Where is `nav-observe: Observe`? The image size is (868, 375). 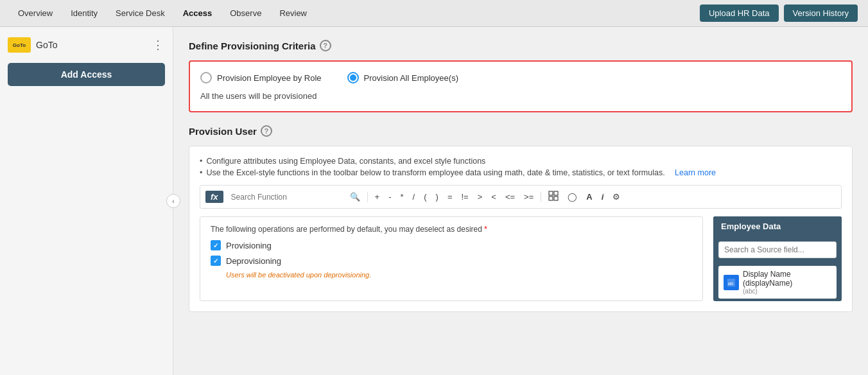 nav-observe: Observe is located at coordinates (245, 13).